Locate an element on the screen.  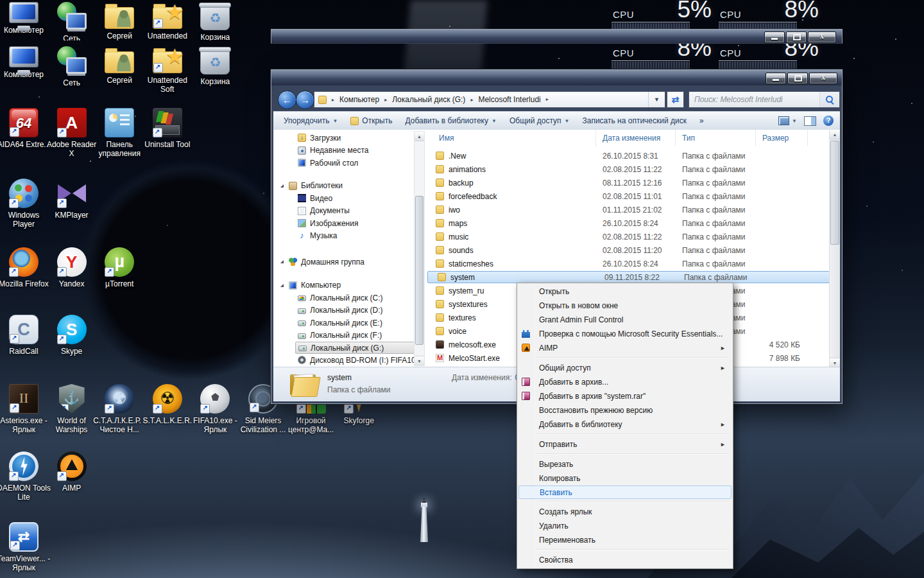
toolbar-button: Упорядочить▼ is located at coordinates (311, 121).